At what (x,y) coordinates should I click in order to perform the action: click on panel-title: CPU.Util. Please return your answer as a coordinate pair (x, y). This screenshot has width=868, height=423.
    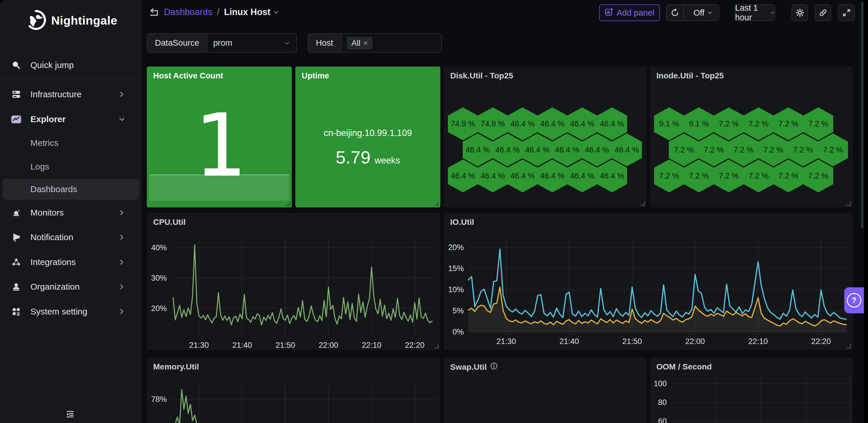
    Looking at the image, I should click on (169, 222).